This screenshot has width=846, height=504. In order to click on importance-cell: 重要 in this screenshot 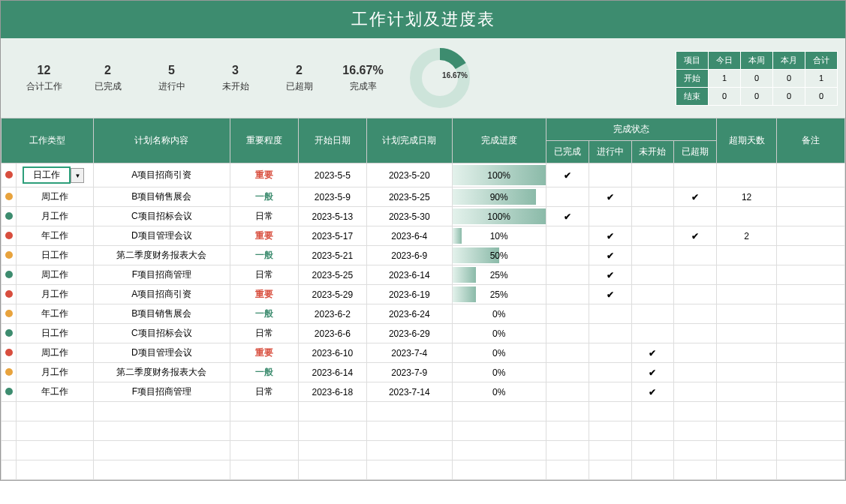, I will do `click(264, 353)`.